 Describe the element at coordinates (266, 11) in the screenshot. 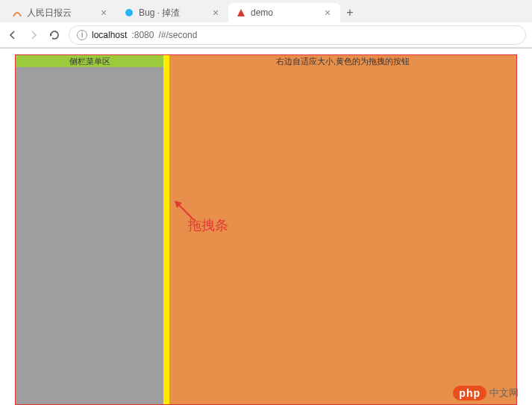

I see `tab-bar: 人民日报云 × Bug · 掉渣 × demo × +` at that location.